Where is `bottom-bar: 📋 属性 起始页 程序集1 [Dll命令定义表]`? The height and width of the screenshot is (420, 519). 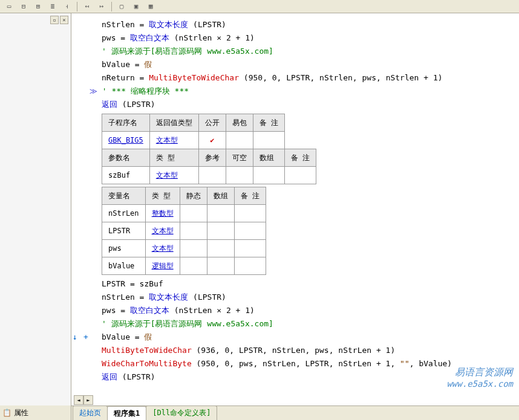
bottom-bar: 📋 属性 起始页 程序集1 [Dll命令定义表] is located at coordinates (260, 413).